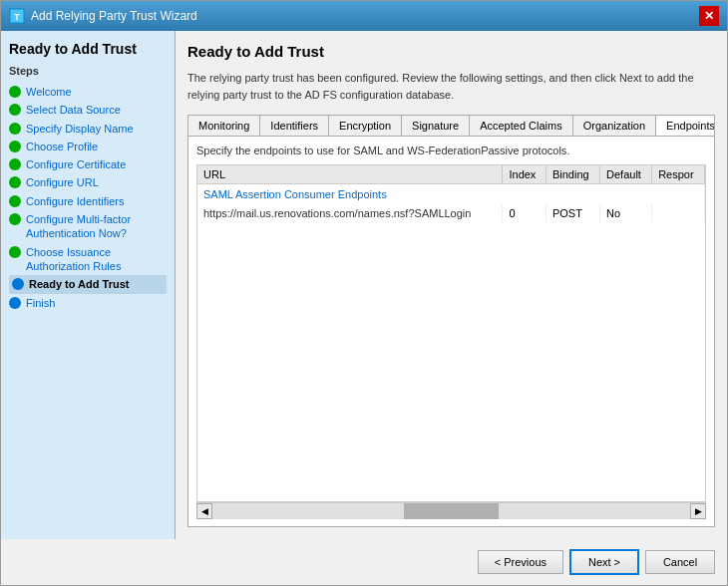 The height and width of the screenshot is (586, 728). I want to click on col-header-index: Index, so click(525, 175).